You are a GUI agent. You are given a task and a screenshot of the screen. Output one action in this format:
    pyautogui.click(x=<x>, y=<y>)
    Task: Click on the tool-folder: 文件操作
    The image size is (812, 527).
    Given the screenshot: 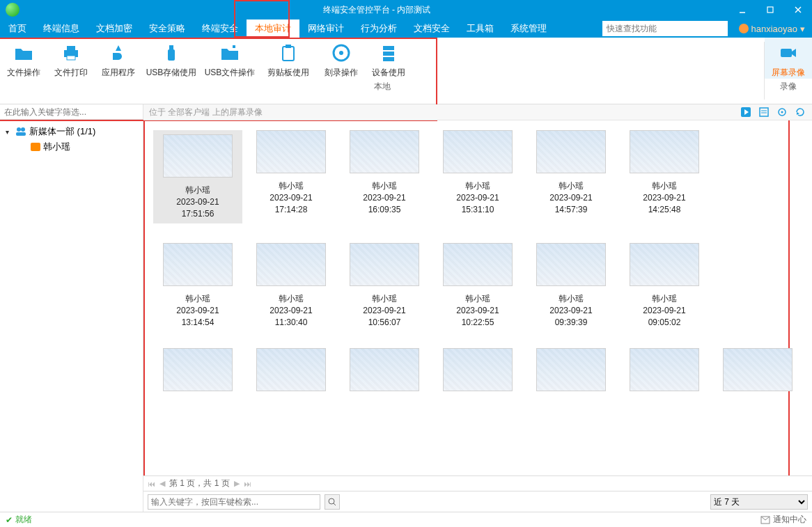 What is the action you would take?
    pyautogui.click(x=24, y=58)
    